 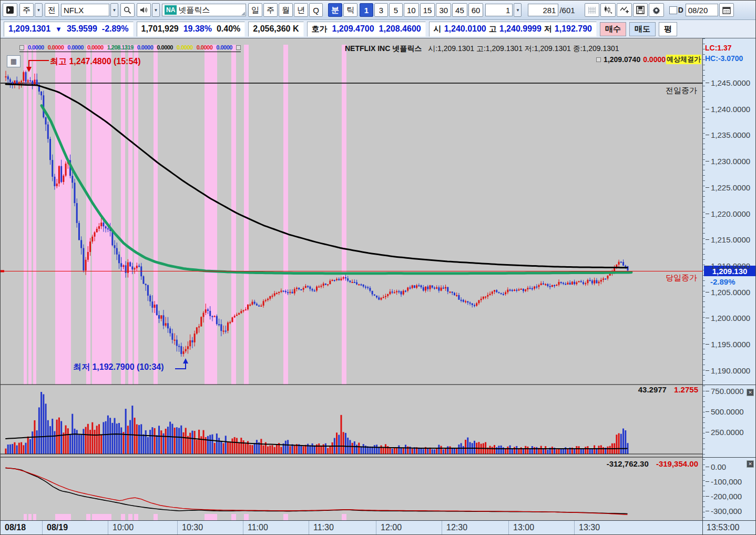 I want to click on volume-box: 1,701,929 19.38% 0.40%, so click(x=191, y=29).